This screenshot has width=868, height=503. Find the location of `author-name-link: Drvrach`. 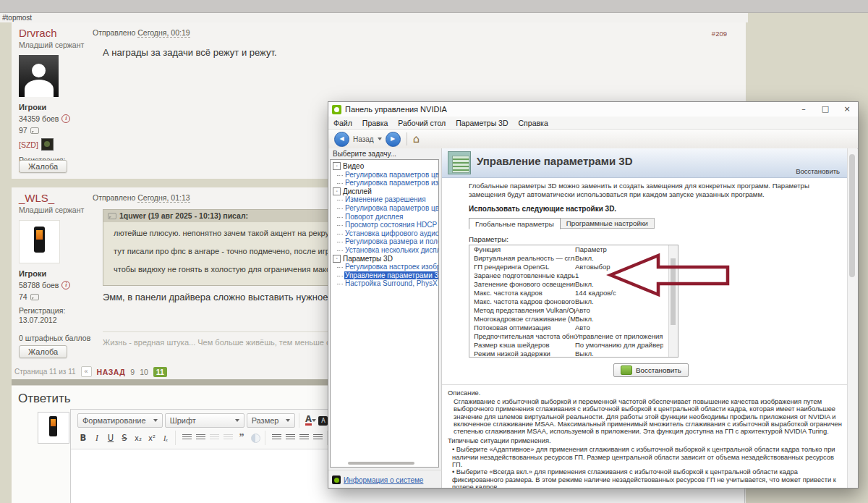

author-name-link: Drvrach is located at coordinates (56, 33).